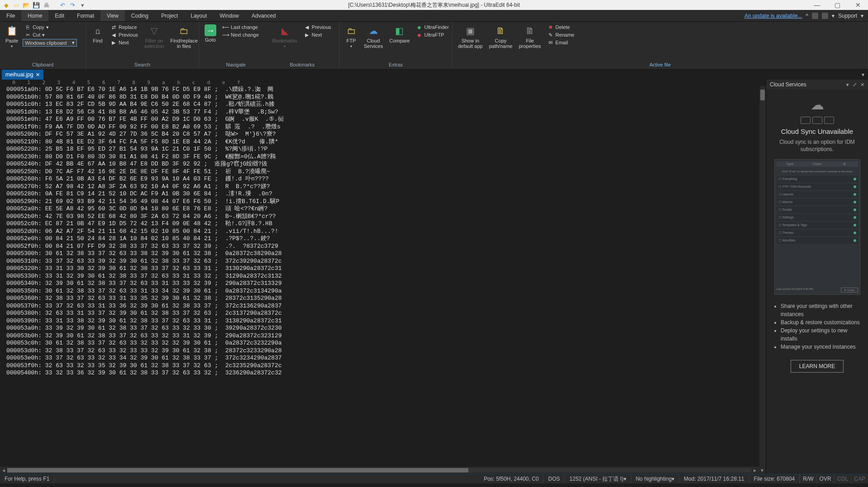 Image resolution: width=868 pixels, height=487 pixels. I want to click on prev-icon: ◀, so click(114, 35).